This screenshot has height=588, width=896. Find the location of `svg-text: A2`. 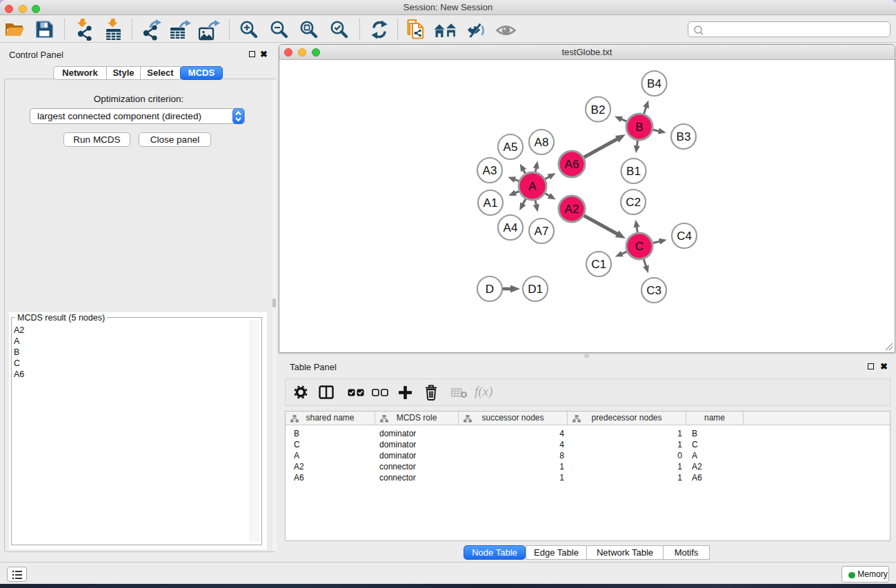

svg-text: A2 is located at coordinates (573, 210).